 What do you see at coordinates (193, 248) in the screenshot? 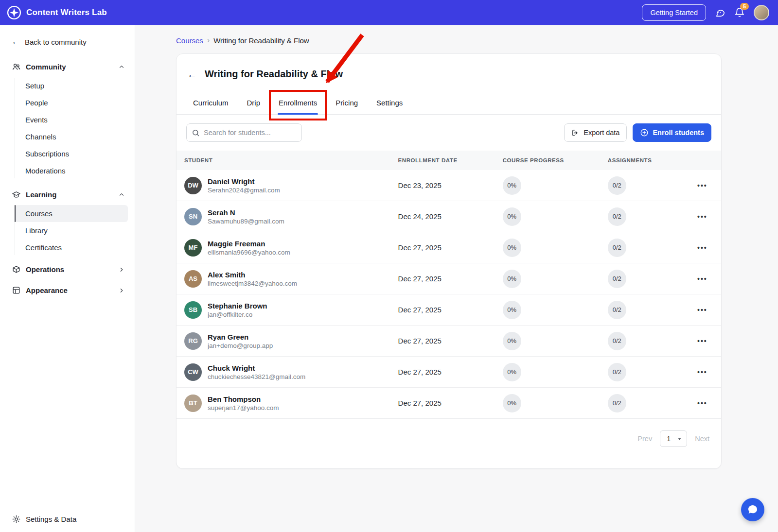
I see `student-avatar: MF` at bounding box center [193, 248].